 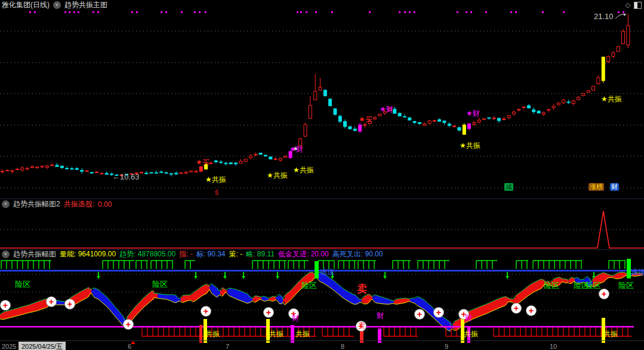 What do you see at coordinates (9, 346) in the screenshot?
I see `timeline-year: 2025` at bounding box center [9, 346].